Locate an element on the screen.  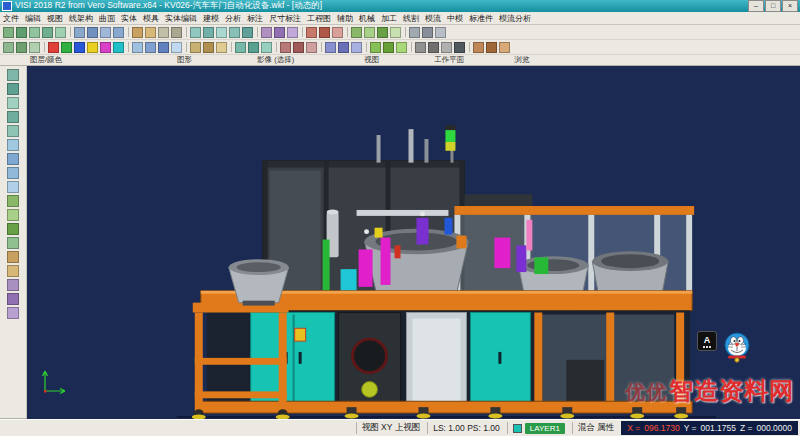
menu-item: 机械 is located at coordinates (367, 18).